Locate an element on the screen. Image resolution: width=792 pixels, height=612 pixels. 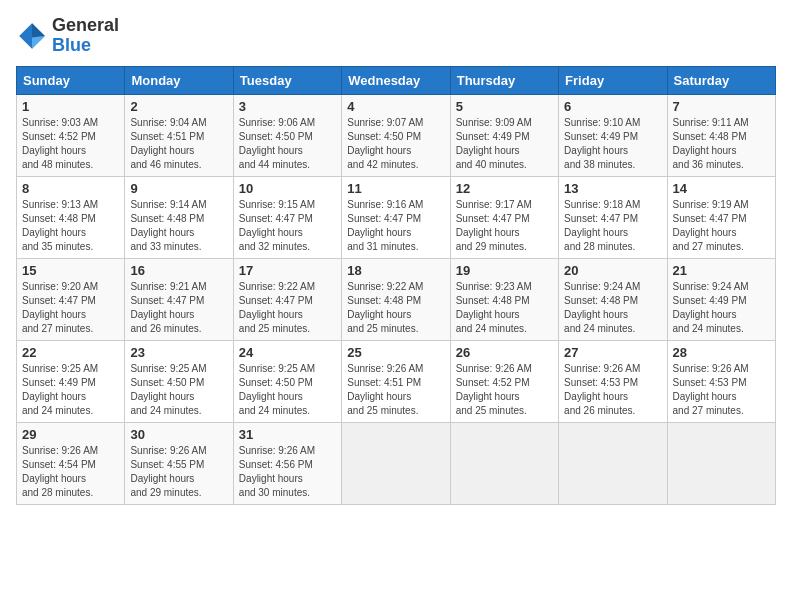
day-info: Sunrise: 9:04 AMSunset: 4:51 PMDaylight … is located at coordinates (178, 144).